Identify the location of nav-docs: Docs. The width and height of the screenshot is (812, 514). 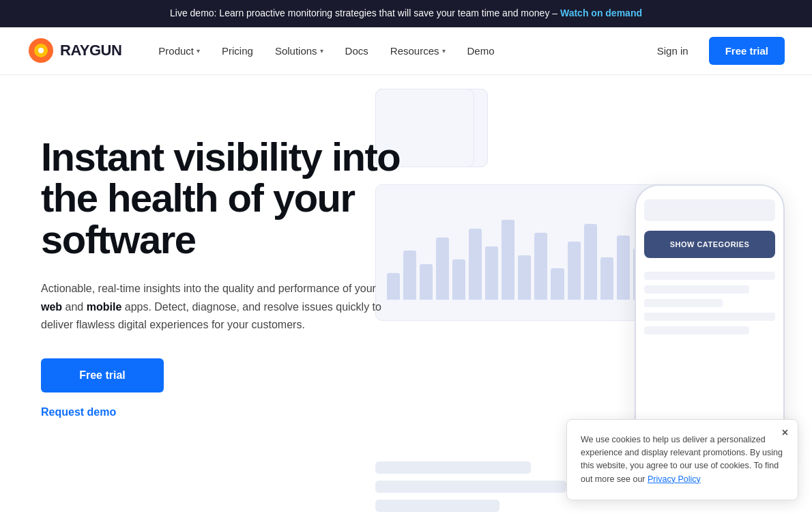
(357, 51).